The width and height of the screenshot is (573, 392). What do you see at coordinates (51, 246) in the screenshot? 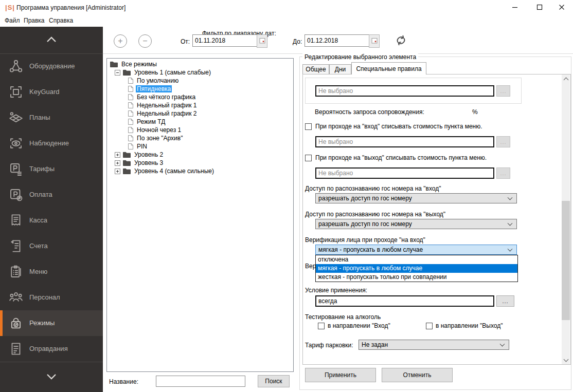
I see `sidebar-item-accounts: Счета` at bounding box center [51, 246].